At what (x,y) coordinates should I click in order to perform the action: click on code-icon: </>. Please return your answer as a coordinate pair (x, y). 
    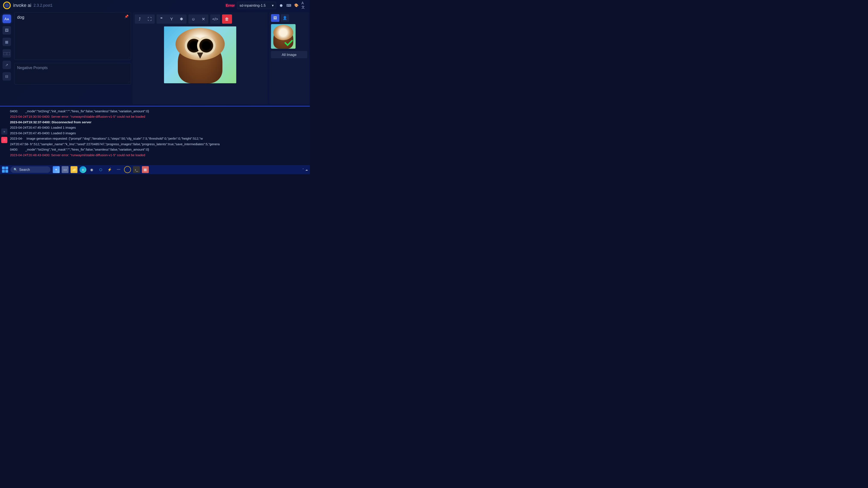
    Looking at the image, I should click on (215, 19).